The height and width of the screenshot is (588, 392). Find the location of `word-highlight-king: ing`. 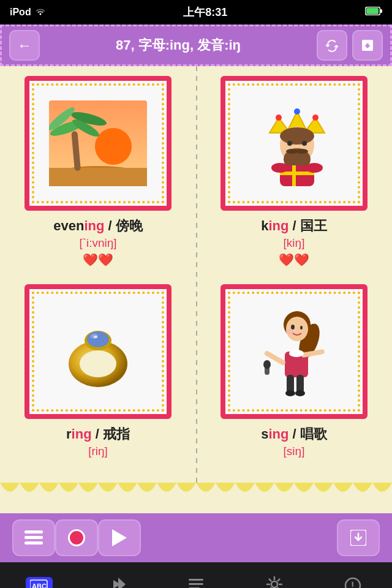

word-highlight-king: ing is located at coordinates (278, 225).